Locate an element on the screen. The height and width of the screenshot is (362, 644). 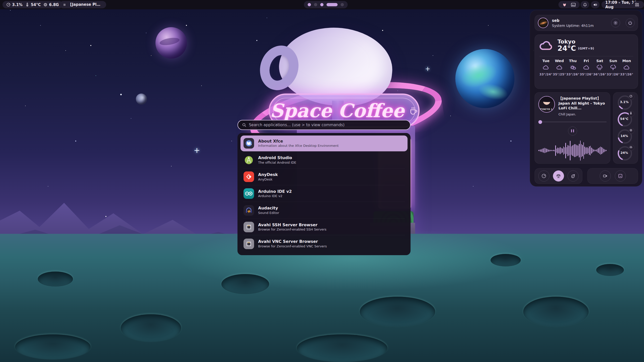
gear-icon is located at coordinates (616, 23).